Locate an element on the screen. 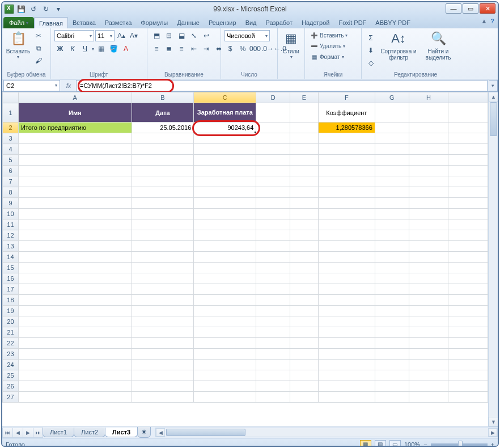 This screenshot has width=500, height=448. cell-C1: Заработная плата is located at coordinates (225, 113).